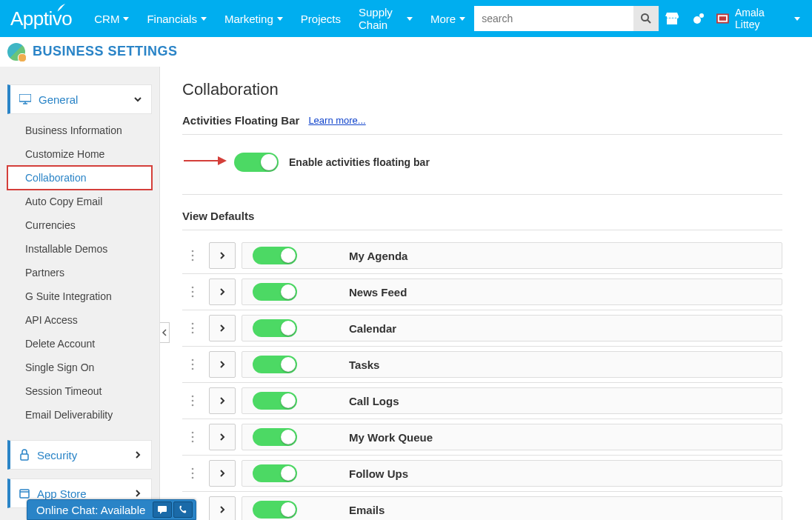 This screenshot has height=520, width=812. I want to click on sidebar-collapse-handle, so click(164, 333).